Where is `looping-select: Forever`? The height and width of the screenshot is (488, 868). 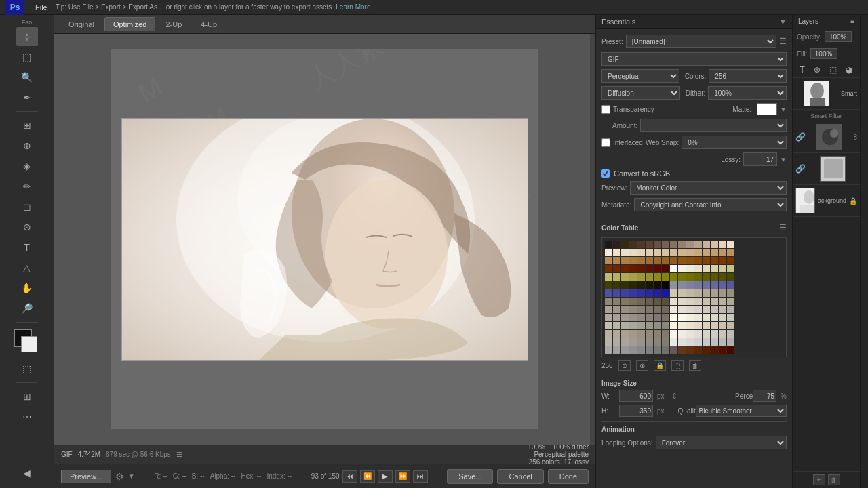
looping-select: Forever is located at coordinates (722, 443).